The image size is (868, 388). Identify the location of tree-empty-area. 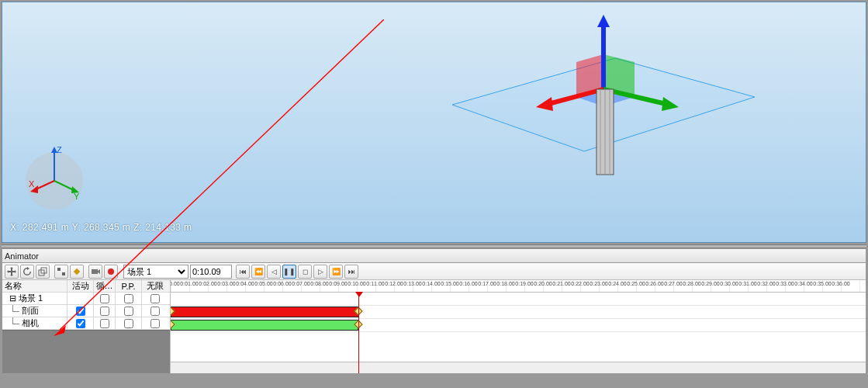
(86, 352).